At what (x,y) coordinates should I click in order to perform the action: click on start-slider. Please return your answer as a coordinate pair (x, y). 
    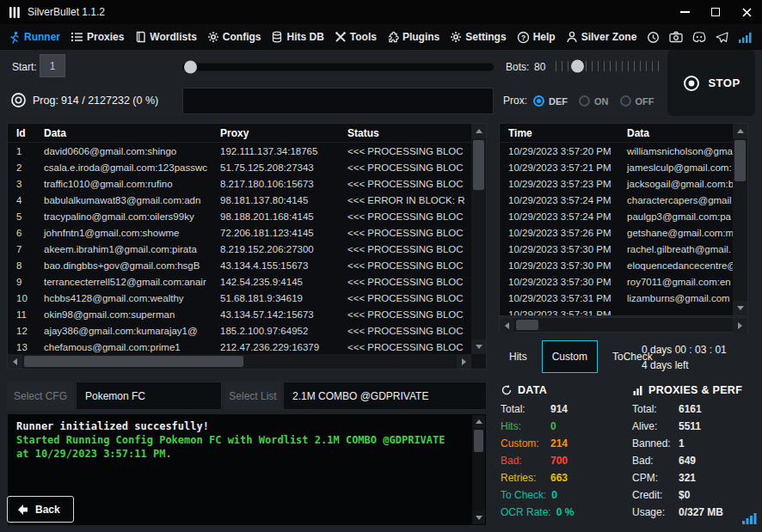
    Looking at the image, I should click on (338, 67).